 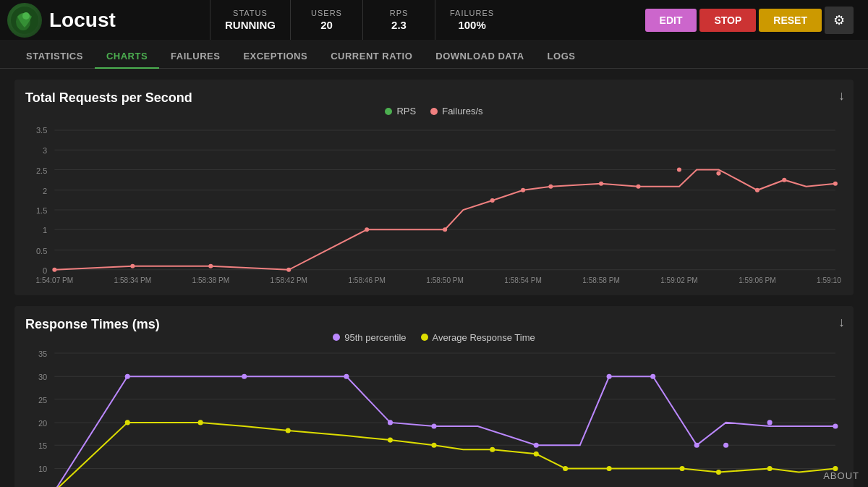 What do you see at coordinates (289, 281) in the screenshot?
I see `svg-text: 1:58:42 PM` at bounding box center [289, 281].